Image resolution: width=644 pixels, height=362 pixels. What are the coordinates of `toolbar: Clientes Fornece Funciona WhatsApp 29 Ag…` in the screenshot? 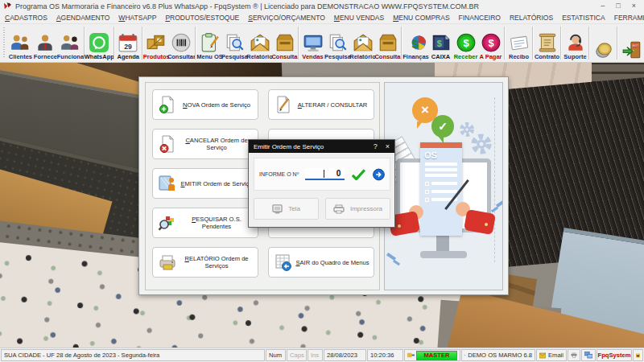 It's located at (322, 43).